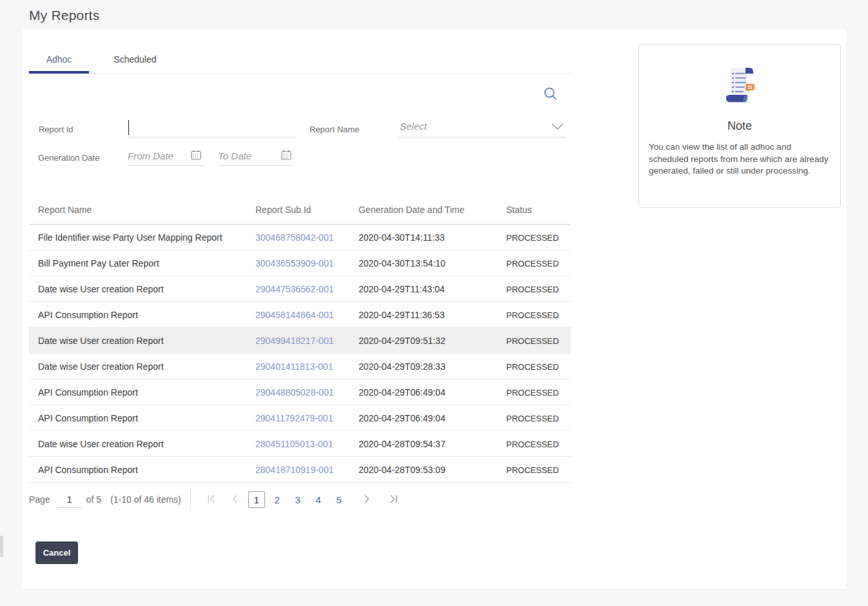 This screenshot has width=868, height=606. What do you see at coordinates (99, 263) in the screenshot?
I see `report-name-cell: Bill Payment Pay Later Report` at bounding box center [99, 263].